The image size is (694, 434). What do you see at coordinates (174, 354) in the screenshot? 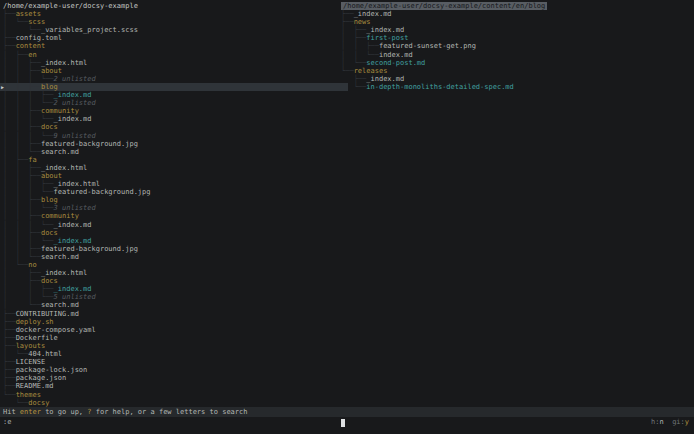
I see `tree-row-404-html: │ └──404.html` at bounding box center [174, 354].